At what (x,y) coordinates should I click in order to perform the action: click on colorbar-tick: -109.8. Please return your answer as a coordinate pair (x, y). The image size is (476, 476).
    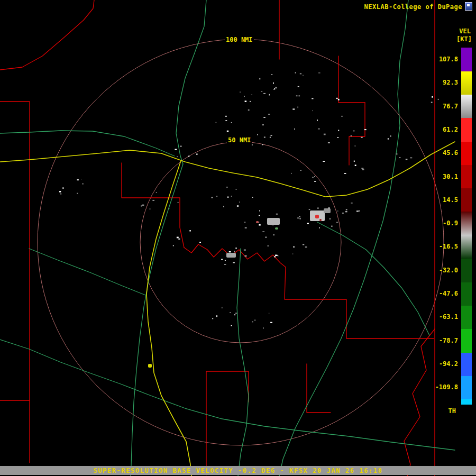
    Looking at the image, I should click on (438, 387).